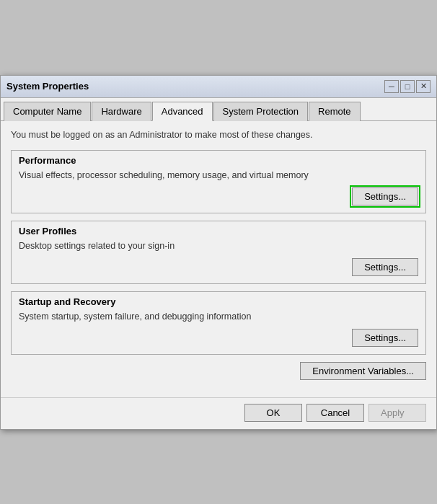 The height and width of the screenshot is (504, 437). Describe the element at coordinates (218, 317) in the screenshot. I see `startup-recovery-desc: System startup, system failure, and debu…` at that location.